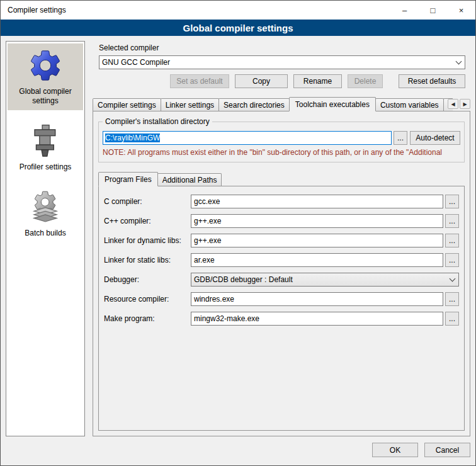  I want to click on c-compiler-browse-button: ..., so click(452, 202).